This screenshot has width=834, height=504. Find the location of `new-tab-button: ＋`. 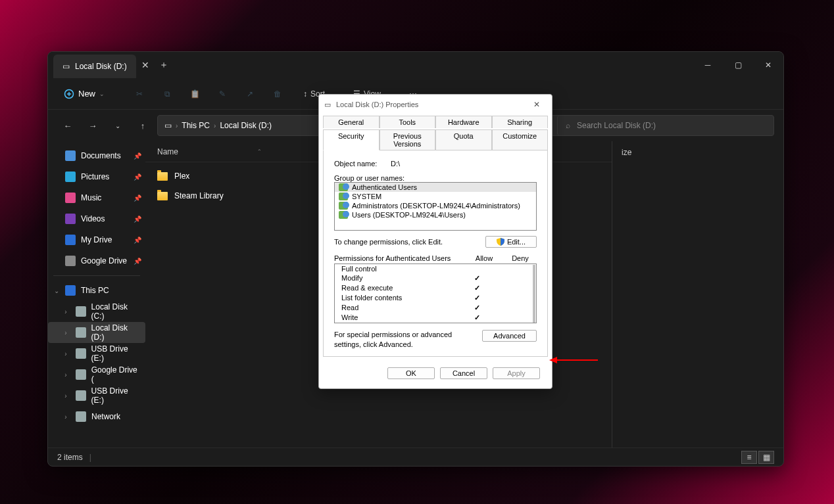

new-tab-button: ＋ is located at coordinates (164, 65).